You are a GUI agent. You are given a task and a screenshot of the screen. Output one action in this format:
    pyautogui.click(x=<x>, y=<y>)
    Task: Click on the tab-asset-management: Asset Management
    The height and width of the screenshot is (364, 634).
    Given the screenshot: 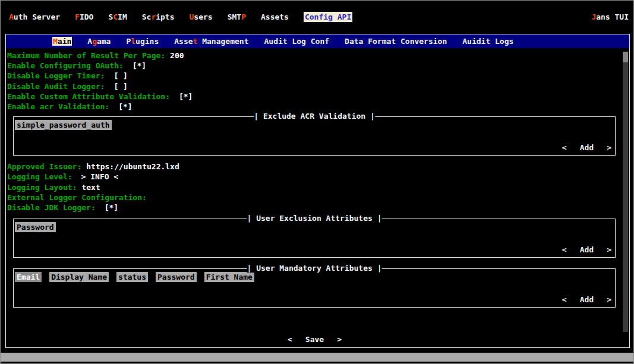 What is the action you would take?
    pyautogui.click(x=212, y=42)
    